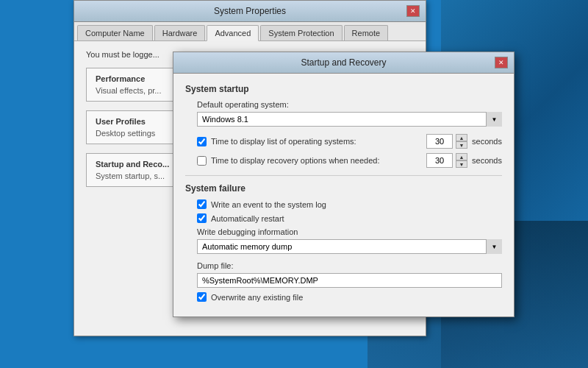 The height and width of the screenshot is (368, 588). What do you see at coordinates (350, 297) in the screenshot?
I see `overwrite-row: Overwrite any existing file` at bounding box center [350, 297].